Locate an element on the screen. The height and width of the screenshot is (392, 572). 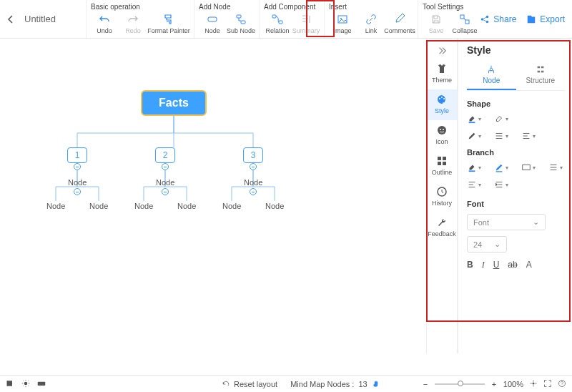
undo-button: Undo is located at coordinates (104, 24).